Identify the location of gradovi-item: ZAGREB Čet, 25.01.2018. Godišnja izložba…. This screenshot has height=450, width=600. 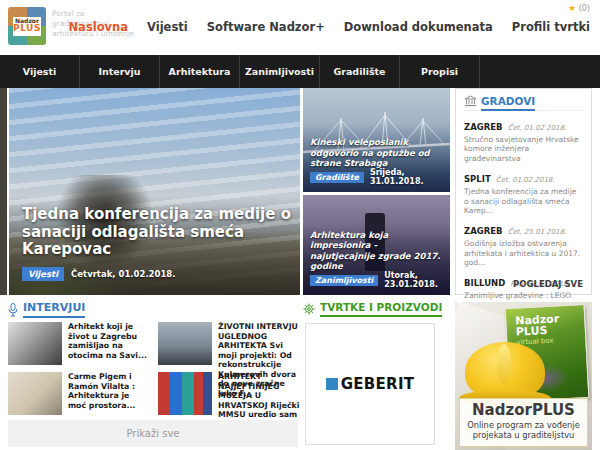
(524, 243).